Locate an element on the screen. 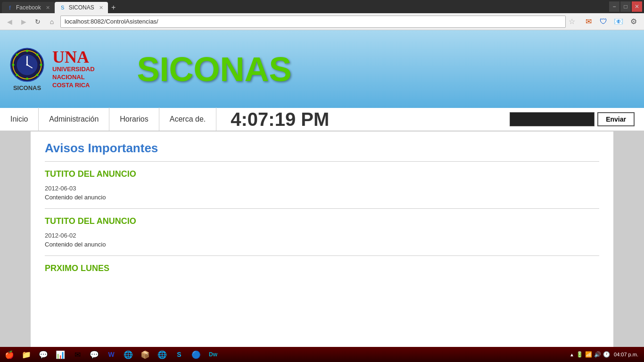 This screenshot has width=644, height=362. home-button: ⌂ is located at coordinates (52, 22).